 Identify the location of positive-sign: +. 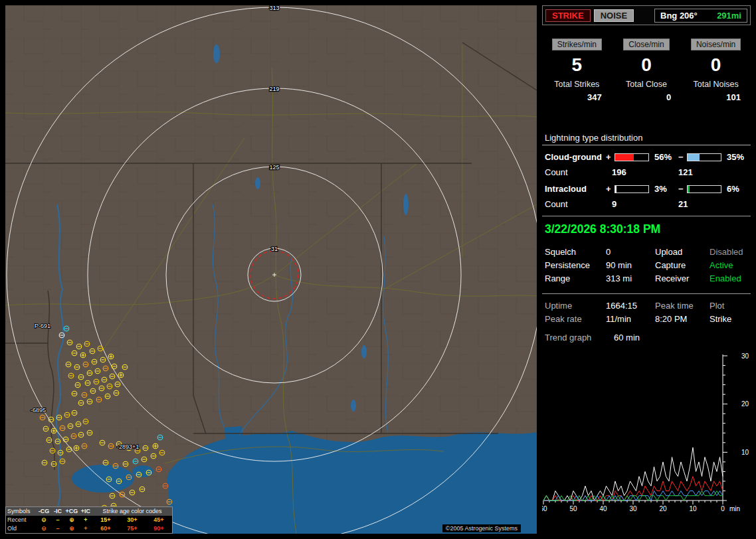
(610, 157).